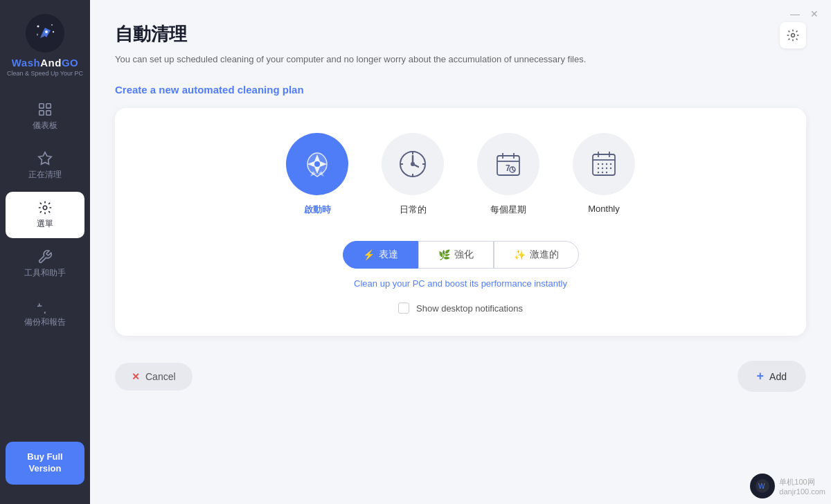 The image size is (831, 504). I want to click on title-bar: — ✕, so click(805, 14).